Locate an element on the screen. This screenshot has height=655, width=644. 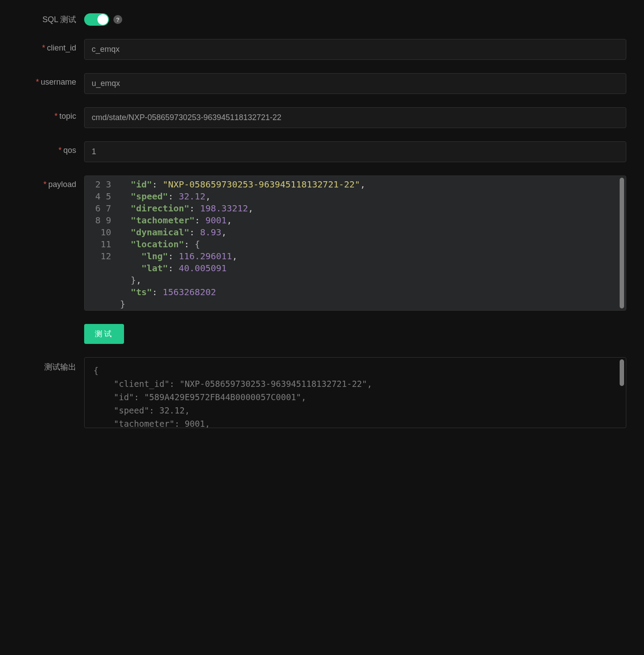
editor-gutter: 2 3 4 5 6 7 8 9 10 11 12 is located at coordinates (100, 243).